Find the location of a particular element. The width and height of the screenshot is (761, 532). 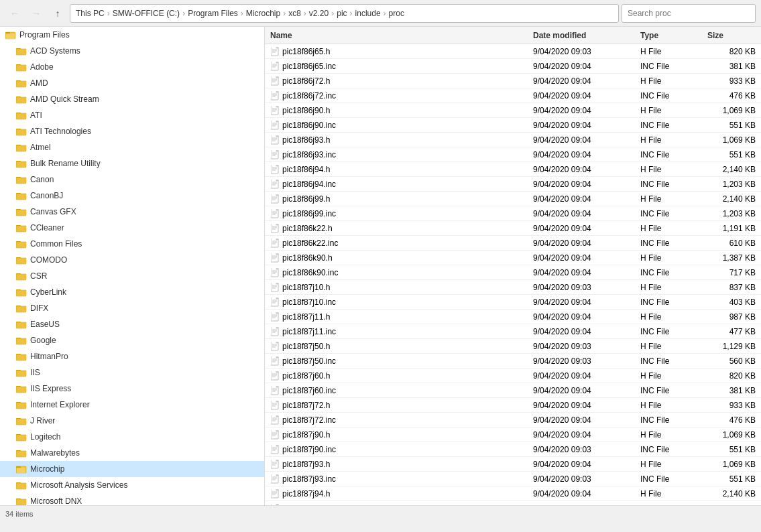

file-date: 9/04/2020 09:04 is located at coordinates (584, 96).